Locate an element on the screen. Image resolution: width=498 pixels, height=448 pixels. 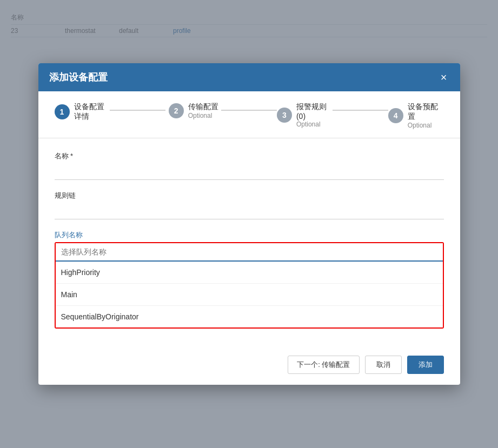
rules-field-group: 规则链 is located at coordinates (249, 205).